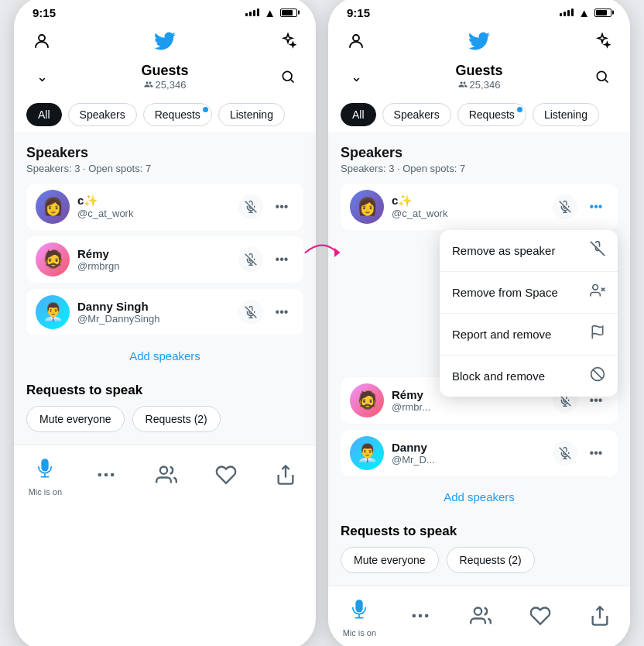 The width and height of the screenshot is (644, 646). I want to click on avatar-c-right: 👩, so click(367, 207).